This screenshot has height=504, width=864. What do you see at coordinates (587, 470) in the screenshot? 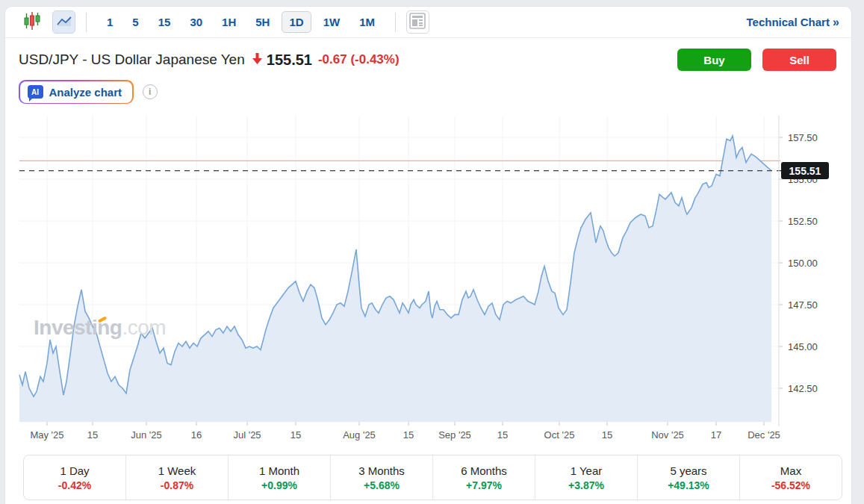
I see `perf-label: 1 Year` at bounding box center [587, 470].